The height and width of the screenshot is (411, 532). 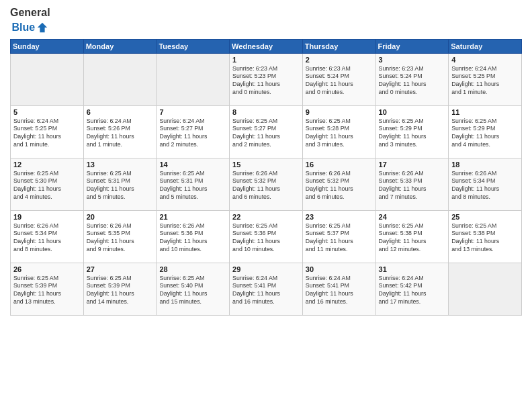 What do you see at coordinates (485, 134) in the screenshot?
I see `day-info: Sunrise: 6:25 AM Sunset: 5:29 PM Dayligh…` at bounding box center [485, 134].